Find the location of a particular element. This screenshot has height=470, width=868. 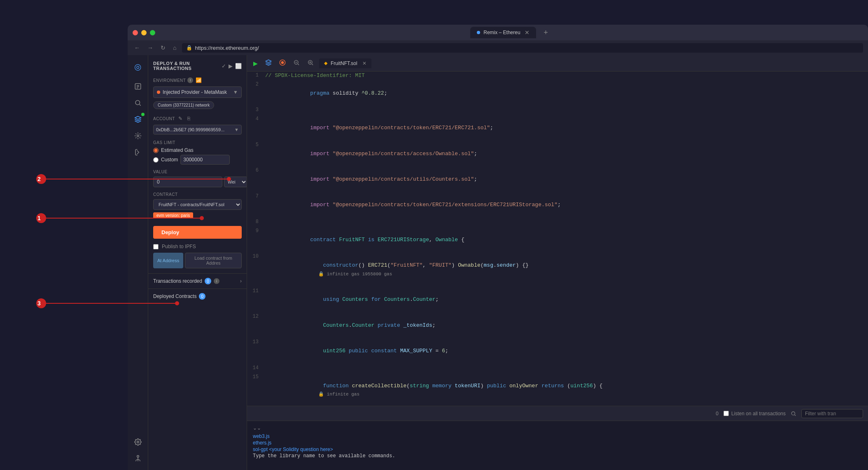

environment-info-icon: i is located at coordinates (190, 80).